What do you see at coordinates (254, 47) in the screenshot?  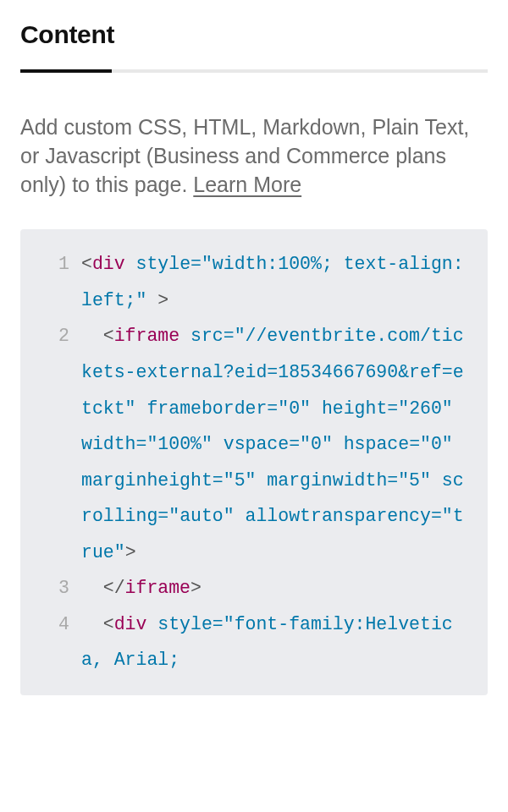 I see `tab-header: Content` at bounding box center [254, 47].